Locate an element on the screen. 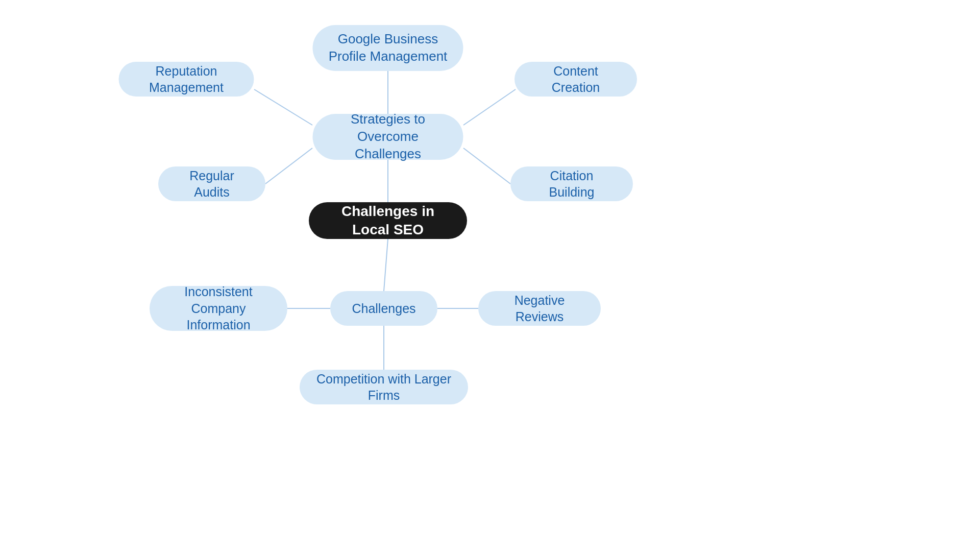  reputation-management-node: Reputation Management is located at coordinates (187, 79).